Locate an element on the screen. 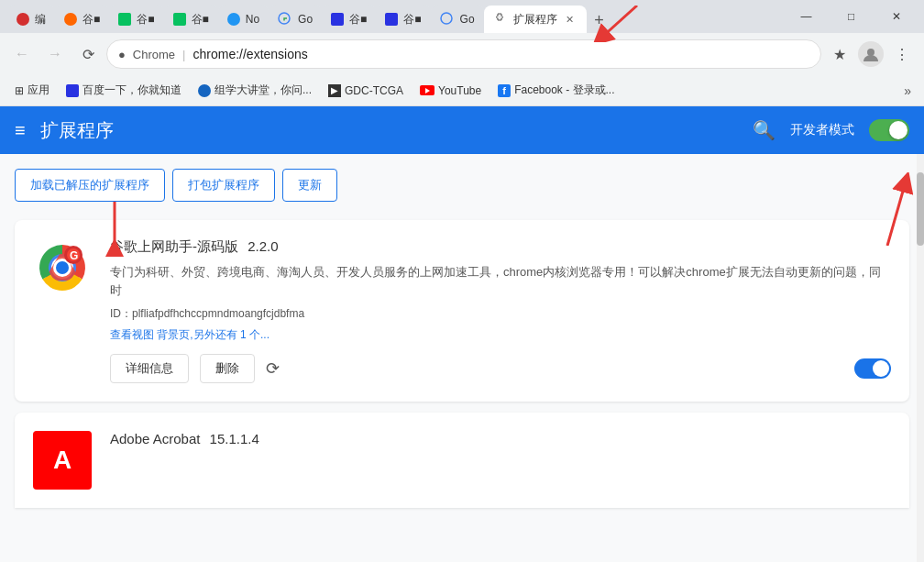 This screenshot has width=924, height=562. close-button: ✕ is located at coordinates (896, 17).